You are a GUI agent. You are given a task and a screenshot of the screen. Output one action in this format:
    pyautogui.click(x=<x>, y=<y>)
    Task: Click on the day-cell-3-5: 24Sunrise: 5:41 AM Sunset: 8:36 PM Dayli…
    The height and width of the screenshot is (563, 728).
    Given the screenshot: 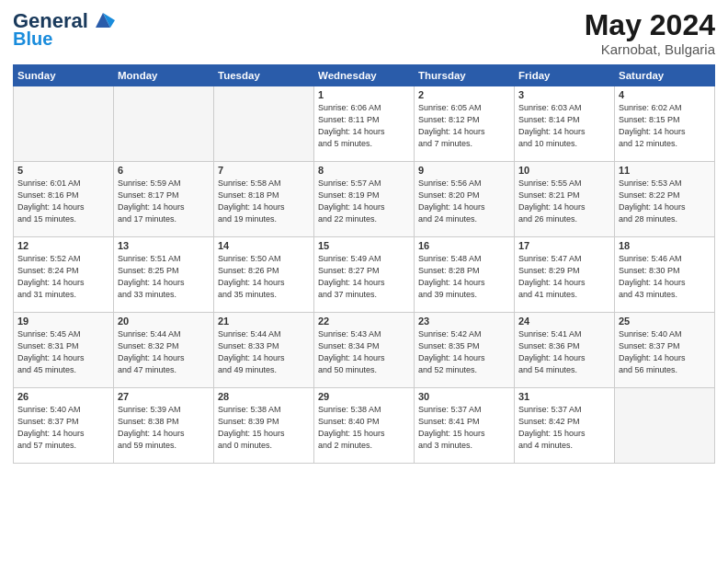 What is the action you would take?
    pyautogui.click(x=564, y=350)
    